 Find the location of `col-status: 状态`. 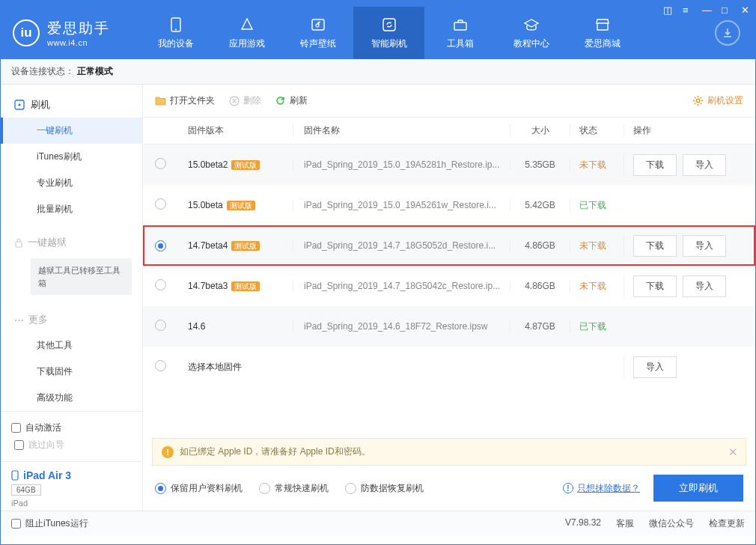

col-status: 状态 is located at coordinates (597, 130).